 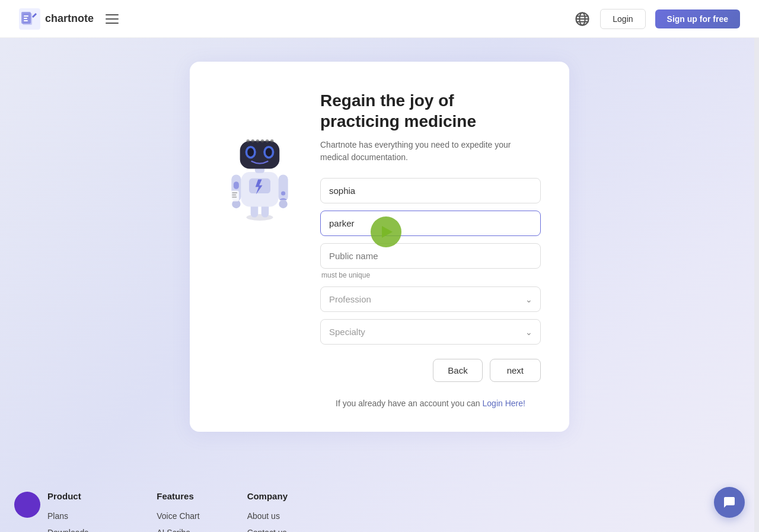 What do you see at coordinates (515, 370) in the screenshot?
I see `next-button: next` at bounding box center [515, 370].